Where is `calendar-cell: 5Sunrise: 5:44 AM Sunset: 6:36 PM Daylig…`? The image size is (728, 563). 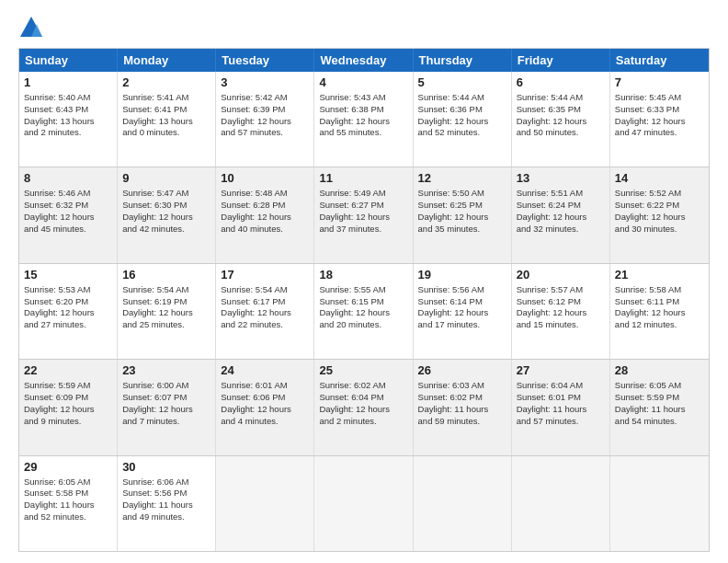 calendar-cell: 5Sunrise: 5:44 AM Sunset: 6:36 PM Daylig… is located at coordinates (463, 120).